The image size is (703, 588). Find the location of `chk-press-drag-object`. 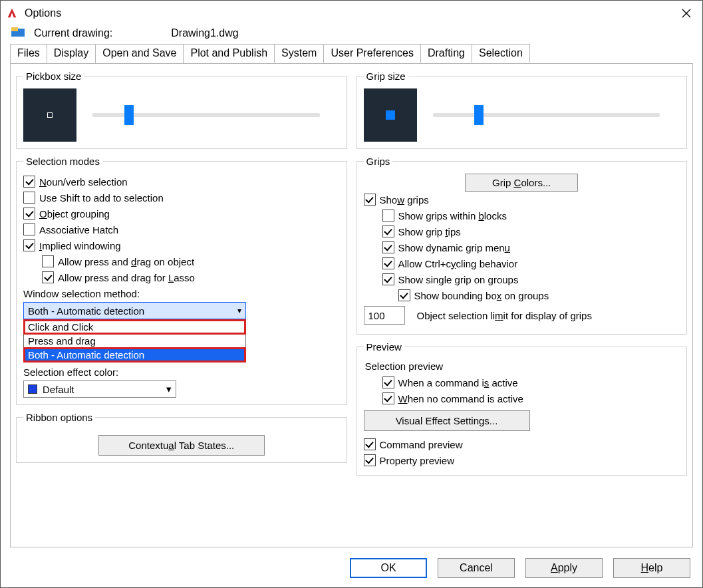

chk-press-drag-object is located at coordinates (48, 261).